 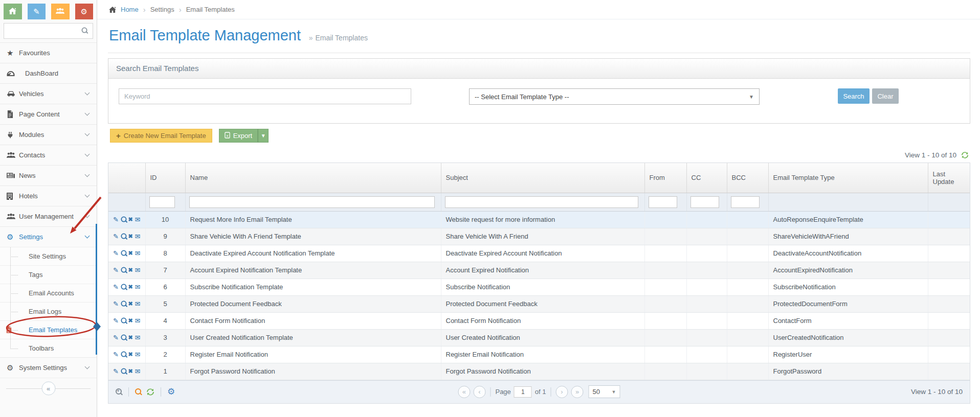 I want to click on refresh-icon, so click(x=965, y=155).